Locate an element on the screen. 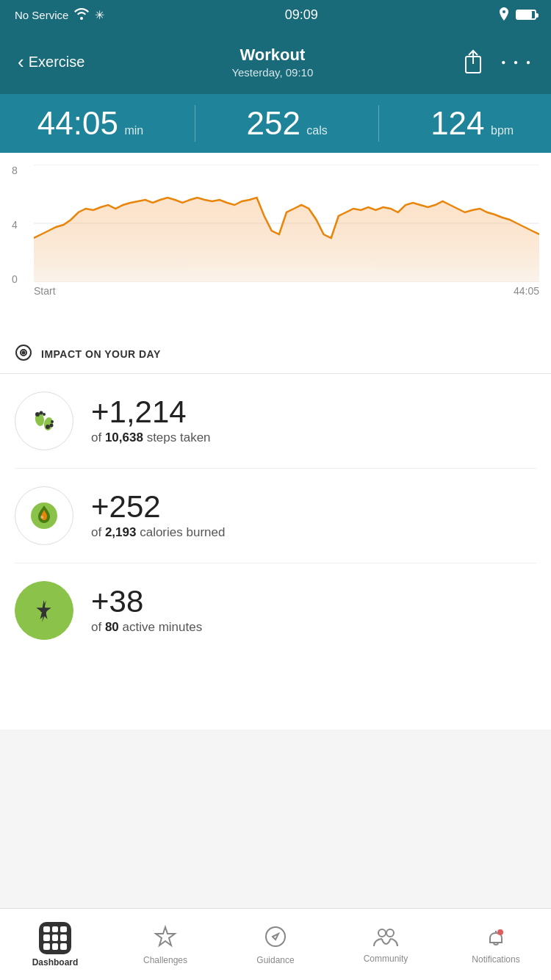  tab-bar-spacer is located at coordinates (276, 693).